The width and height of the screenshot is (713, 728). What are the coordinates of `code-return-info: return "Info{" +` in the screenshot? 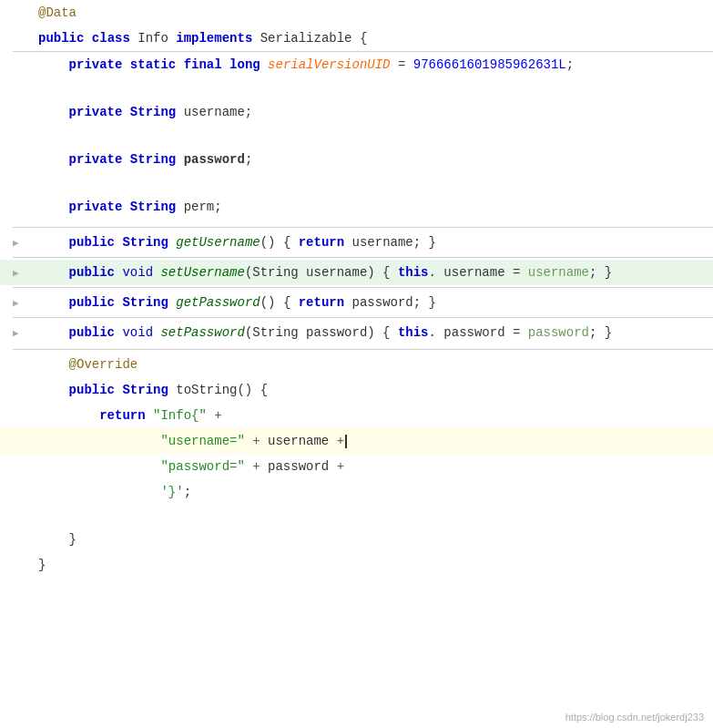 It's located at (117, 415).